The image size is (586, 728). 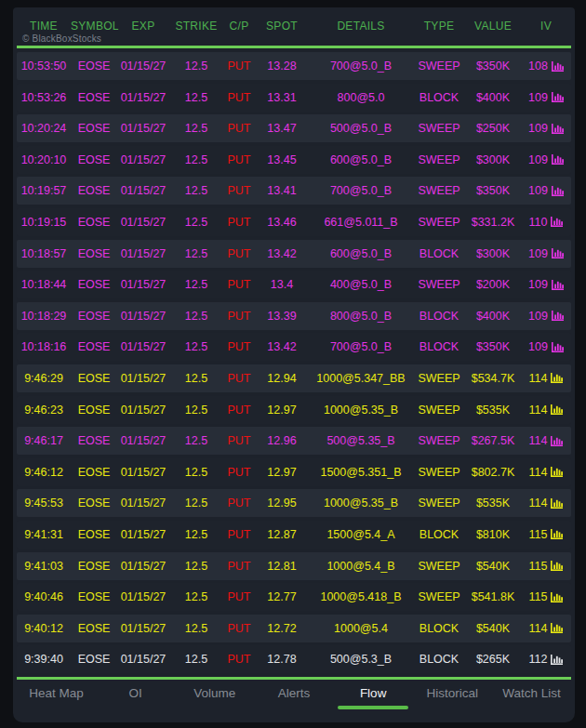 I want to click on cell-value: $350K, so click(x=493, y=347).